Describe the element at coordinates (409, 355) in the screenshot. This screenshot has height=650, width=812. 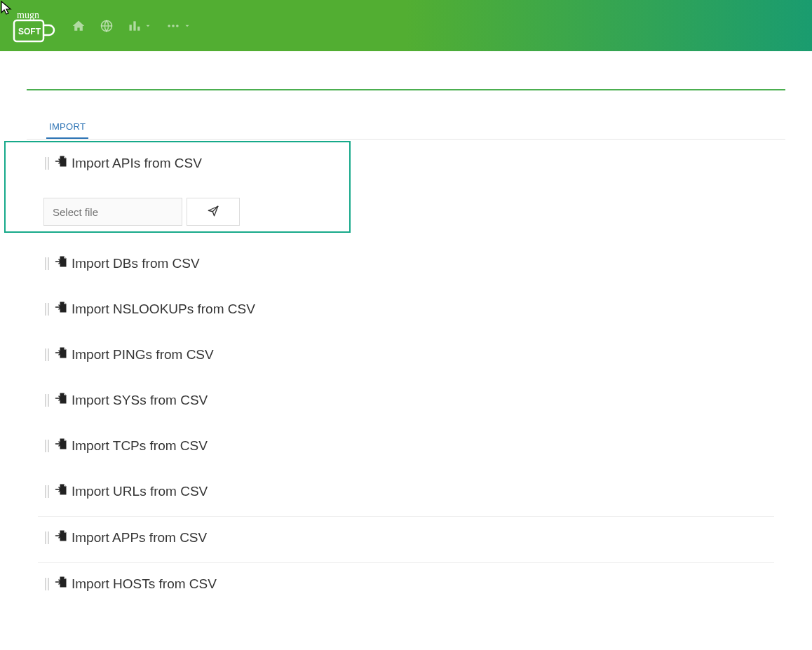
I see `panel-header-pings: Import PINGs from CSV` at that location.